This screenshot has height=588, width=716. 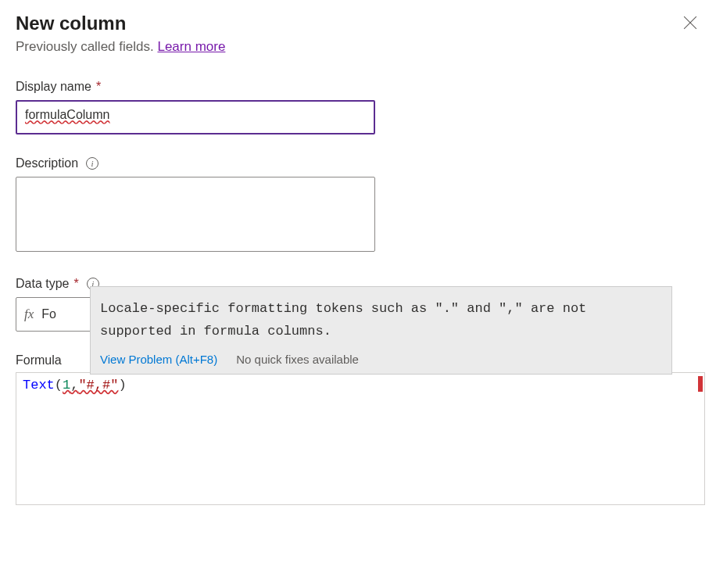 I want to click on panel-title: New column, so click(x=120, y=23).